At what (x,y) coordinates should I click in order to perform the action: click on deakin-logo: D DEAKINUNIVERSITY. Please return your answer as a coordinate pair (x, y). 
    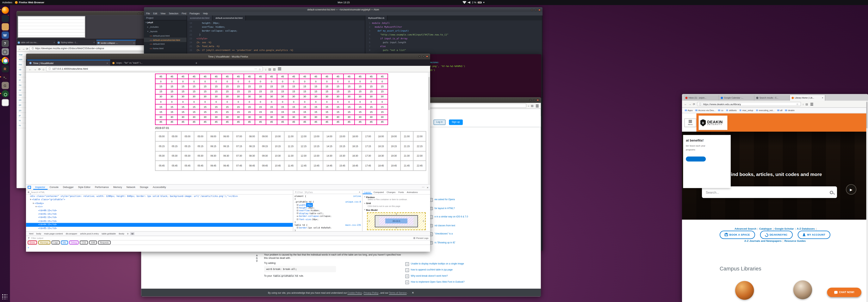
    Looking at the image, I should click on (713, 123).